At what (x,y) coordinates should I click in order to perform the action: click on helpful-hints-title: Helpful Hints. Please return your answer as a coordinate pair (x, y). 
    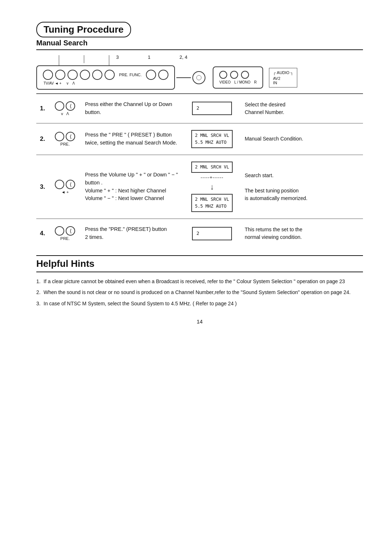
    Looking at the image, I should click on (200, 264).